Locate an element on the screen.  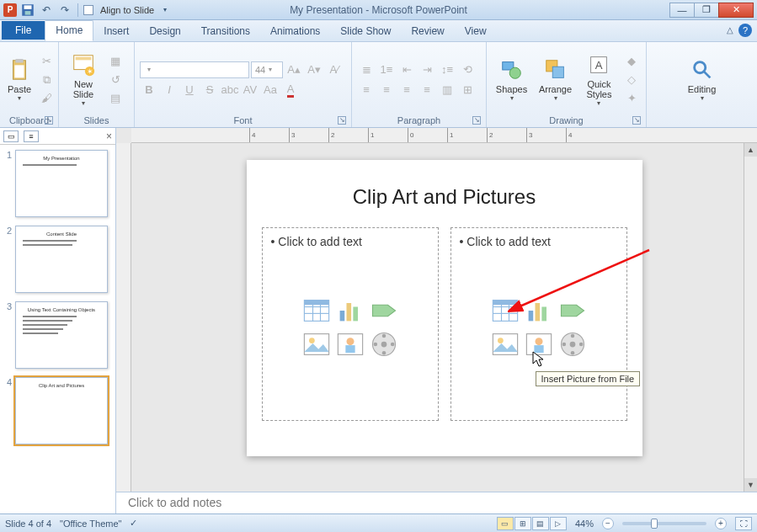
tab-design: Design is located at coordinates (165, 32).